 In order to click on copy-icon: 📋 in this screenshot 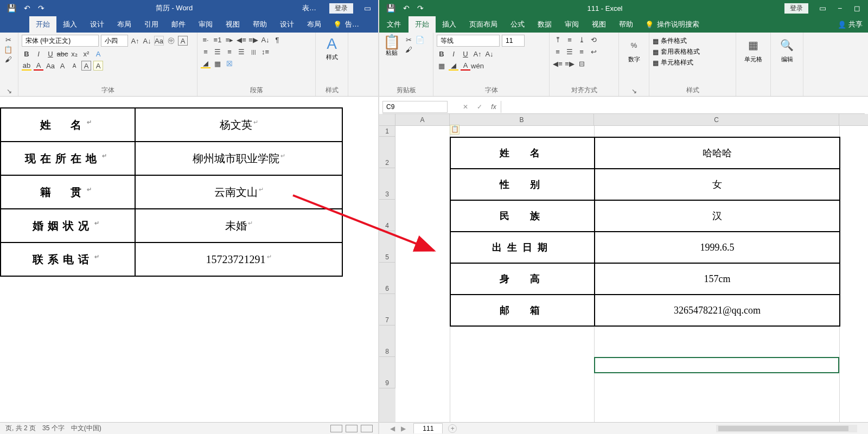, I will do `click(8, 49)`.